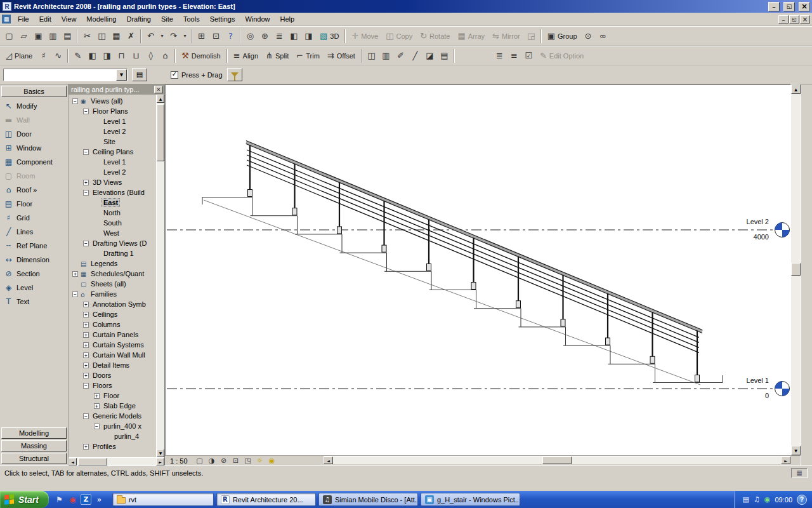  What do you see at coordinates (112, 162) in the screenshot?
I see `tree-item-level-1: Level 1` at bounding box center [112, 162].